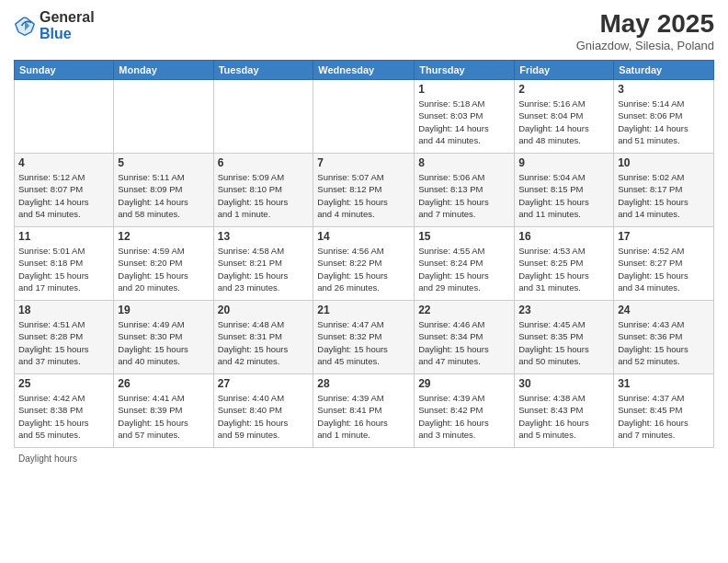  Describe the element at coordinates (664, 269) in the screenshot. I see `day-info: Sunrise: 4:52 AM Sunset: 8:27 PM Dayligh…` at that location.